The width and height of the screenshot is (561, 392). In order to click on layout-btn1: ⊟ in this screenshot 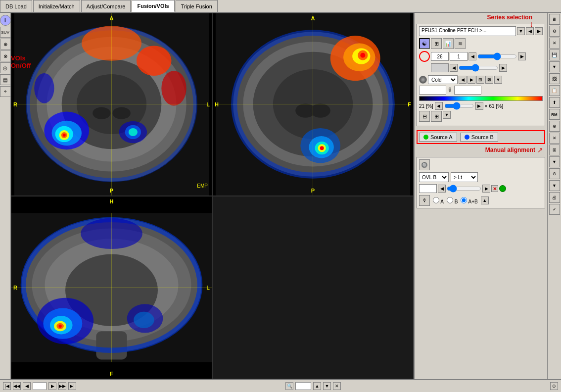, I will do `click(424, 116)`.